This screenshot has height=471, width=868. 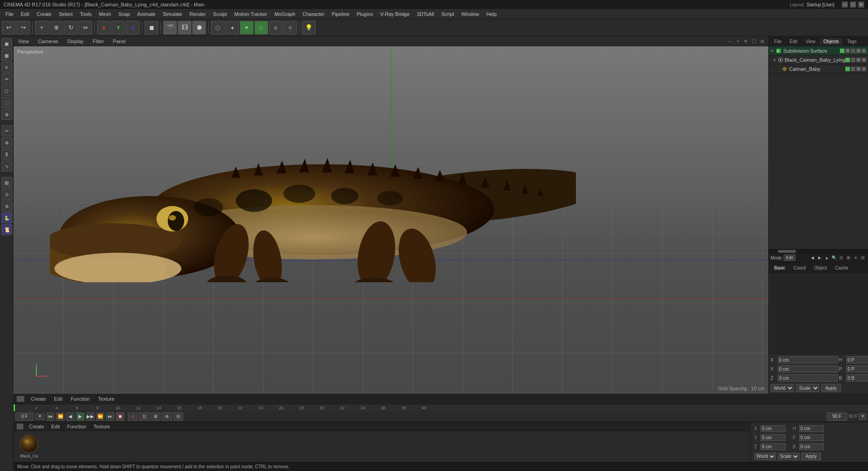 What do you see at coordinates (799, 268) in the screenshot?
I see `attr-tab-coord: Coord` at bounding box center [799, 268].